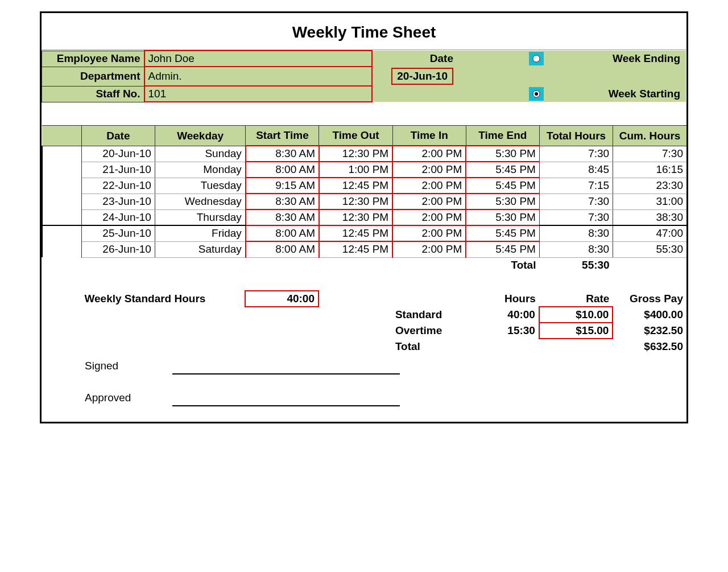 The image size is (728, 572). What do you see at coordinates (200, 249) in the screenshot?
I see `cell-weekday: Saturday` at bounding box center [200, 249].